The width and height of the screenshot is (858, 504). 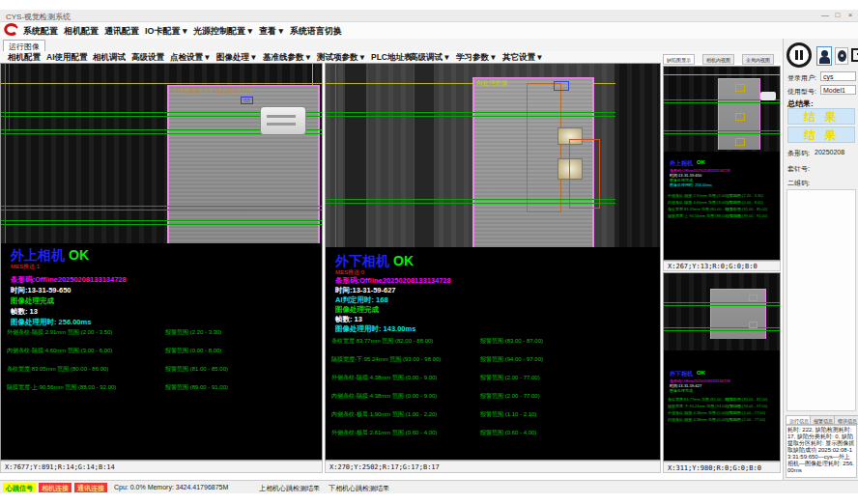 I want to click on menu-bar: 系统配置 相机配置 通讯配置 IO卡配置 ▾ 光源控制配置 ▾ 查看 ▾ 系统语…, so click(x=429, y=31).